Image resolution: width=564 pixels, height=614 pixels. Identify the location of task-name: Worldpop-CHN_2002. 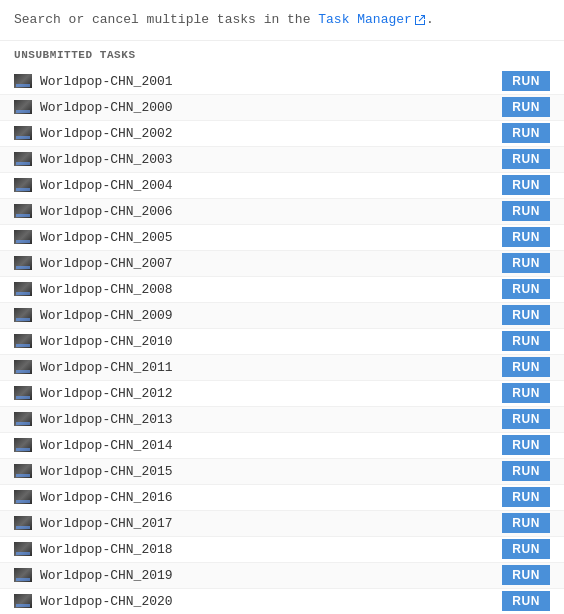
(271, 134).